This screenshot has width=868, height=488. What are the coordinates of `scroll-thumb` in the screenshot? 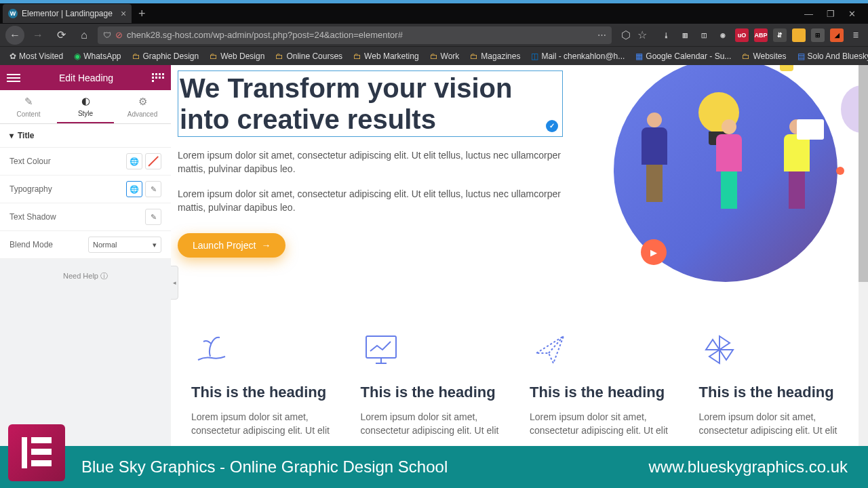 It's located at (863, 174).